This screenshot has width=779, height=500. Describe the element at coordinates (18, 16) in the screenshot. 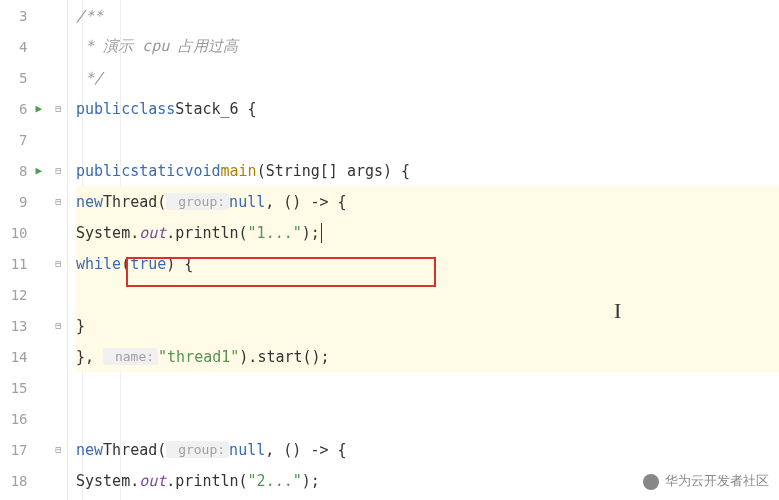

I see `line-number: 3` at that location.